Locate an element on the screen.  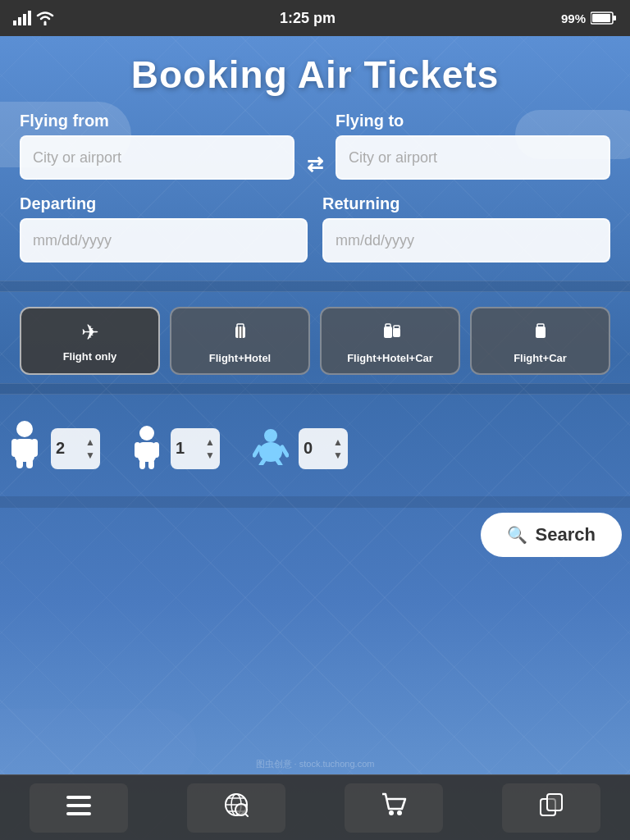
children-group: 1 ▲ ▼ is located at coordinates (176, 449).